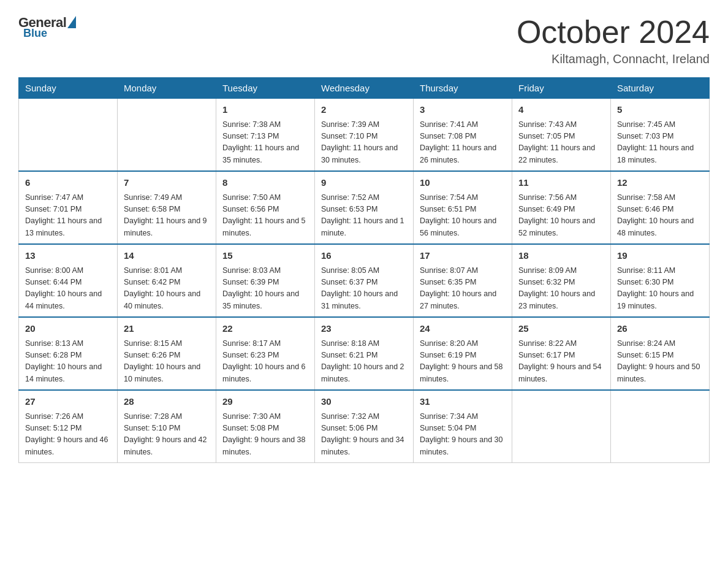  I want to click on calendar-header: SundayMondayTuesdayWednesdayThursdayFrid…, so click(364, 88).